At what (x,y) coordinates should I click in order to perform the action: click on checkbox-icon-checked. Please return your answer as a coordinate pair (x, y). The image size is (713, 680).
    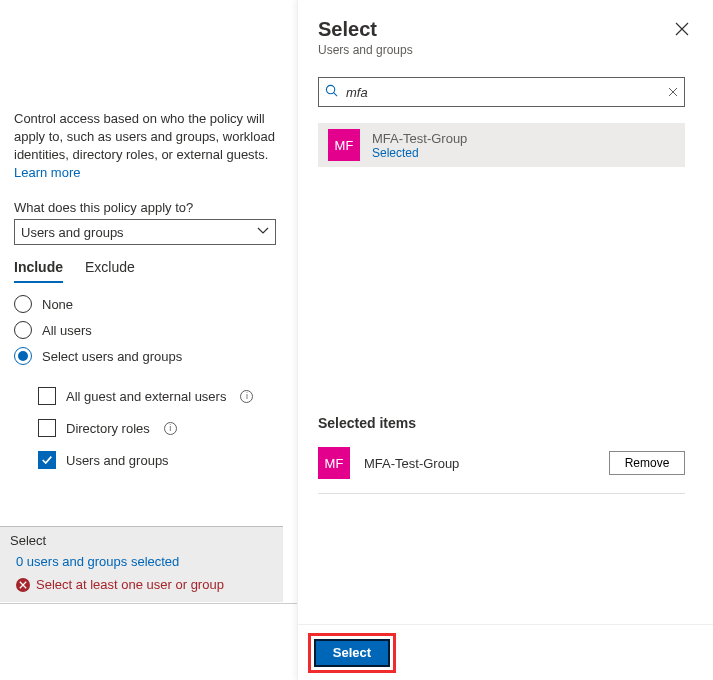
    Looking at the image, I should click on (47, 460).